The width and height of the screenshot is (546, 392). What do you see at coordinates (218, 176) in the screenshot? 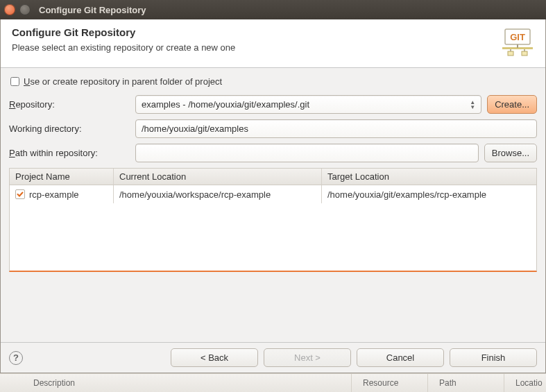
I see `col-current: Current Location` at bounding box center [218, 176].